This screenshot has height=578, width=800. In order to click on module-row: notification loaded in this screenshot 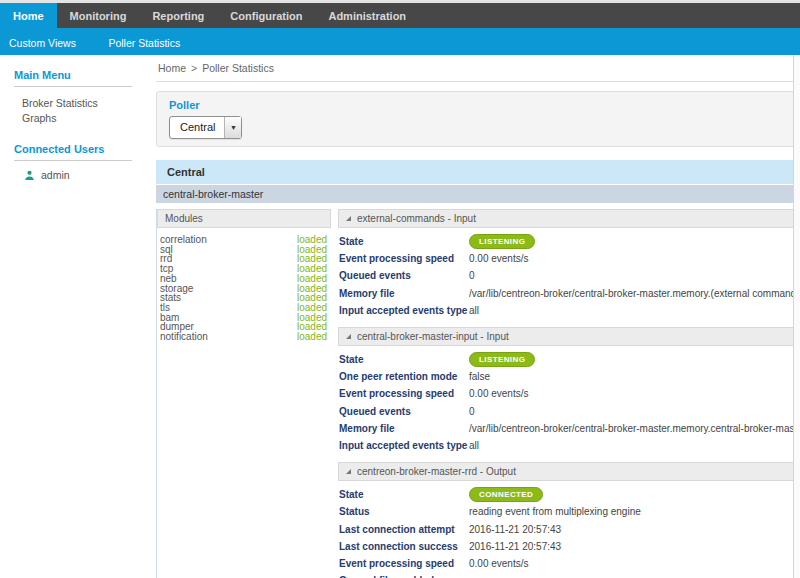, I will do `click(244, 337)`.